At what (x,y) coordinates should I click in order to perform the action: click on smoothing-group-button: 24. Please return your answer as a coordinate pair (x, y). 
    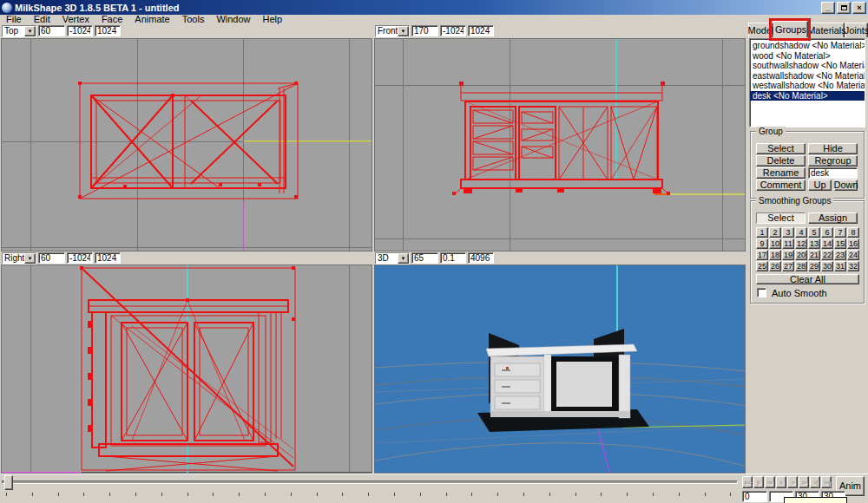
    Looking at the image, I should click on (853, 255).